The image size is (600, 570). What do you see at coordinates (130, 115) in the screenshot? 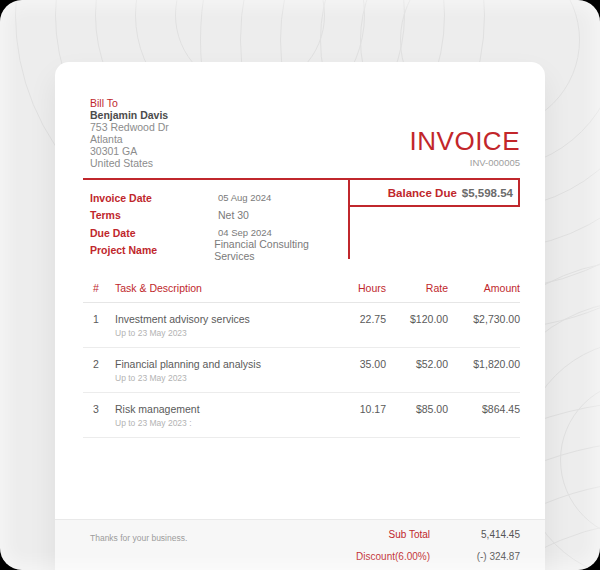
I see `bill-to-name: Benjamin Davis` at bounding box center [130, 115].